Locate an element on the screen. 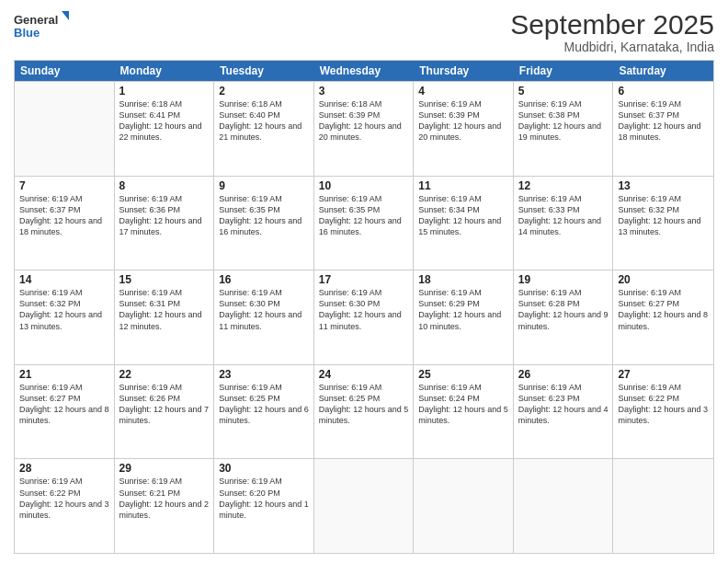 The width and height of the screenshot is (728, 563). day-number: 27 is located at coordinates (664, 374).